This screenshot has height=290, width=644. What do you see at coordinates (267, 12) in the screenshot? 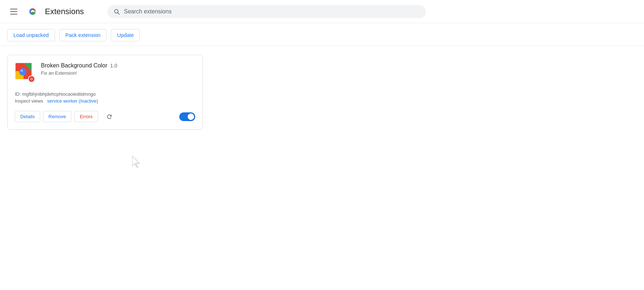
I see `search-bar` at bounding box center [267, 12].